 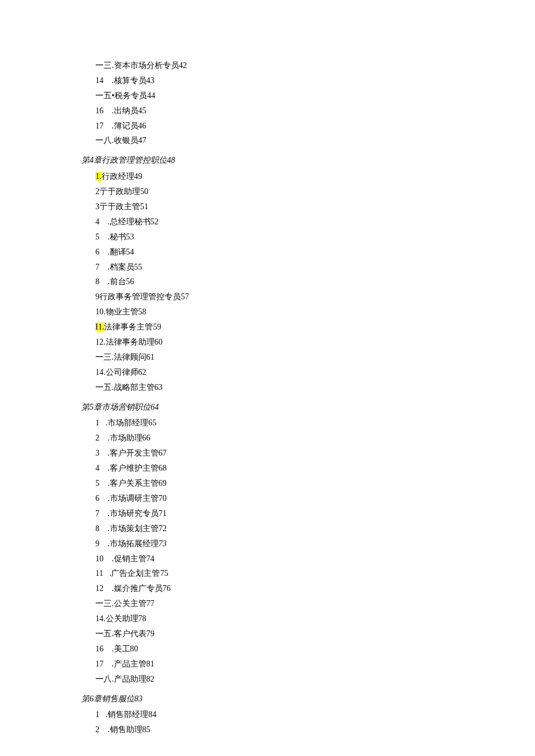 What do you see at coordinates (315, 499) in the screenshot?
I see `toc-item: 6 .市场调研主管70` at bounding box center [315, 499].